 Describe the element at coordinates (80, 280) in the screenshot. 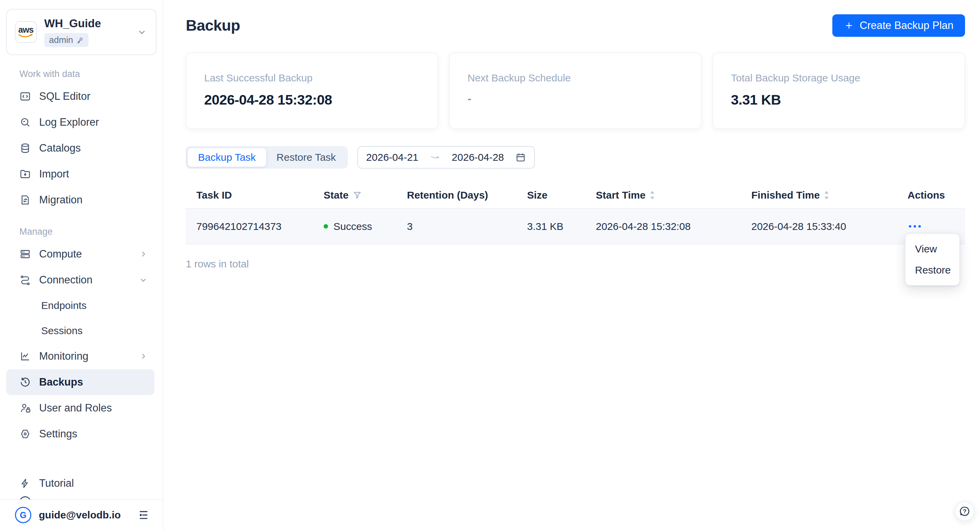

I see `sidebar-item-connection: Connection` at that location.